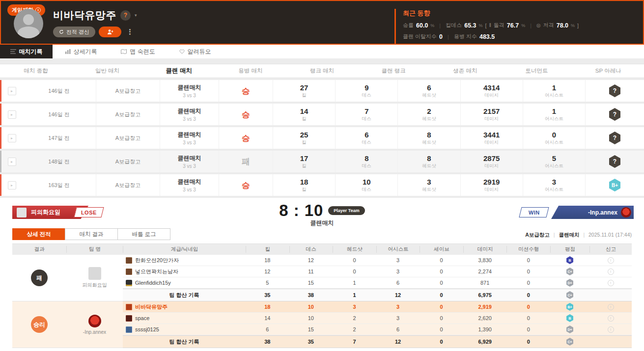 The width and height of the screenshot is (644, 351). I want to click on match-result: 승, so click(246, 114).